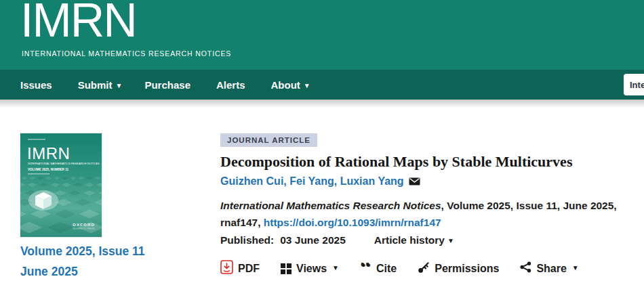 The image size is (644, 283). Describe the element at coordinates (169, 85) in the screenshot. I see `nav-item-purchase: Purchase` at that location.